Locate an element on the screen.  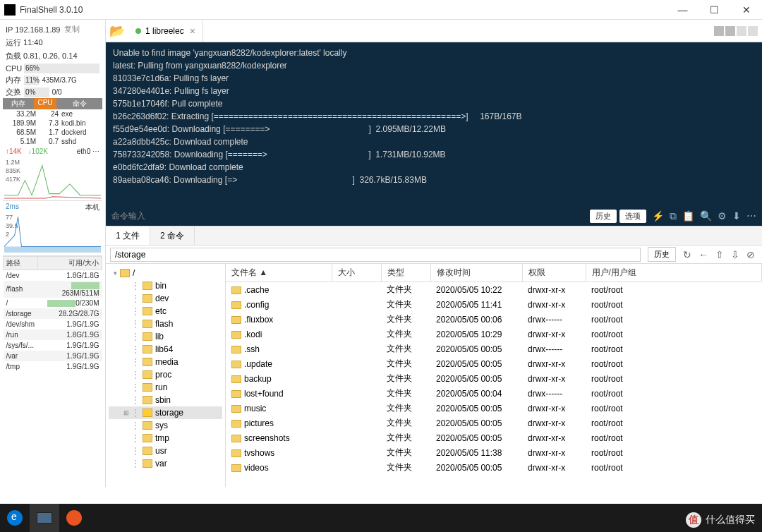
disk-row: /sys/fs/...1.9G/1.9G is located at coordinates (53, 346).